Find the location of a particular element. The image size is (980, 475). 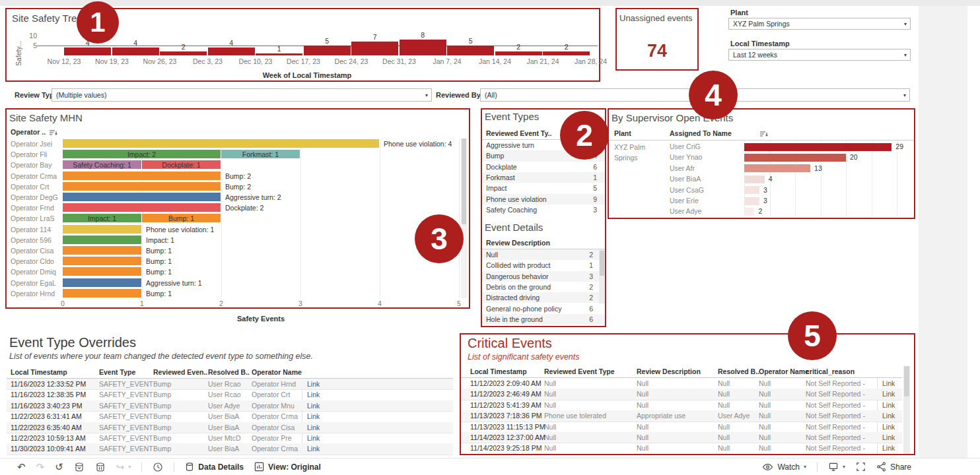

eye-icon is located at coordinates (767, 467).